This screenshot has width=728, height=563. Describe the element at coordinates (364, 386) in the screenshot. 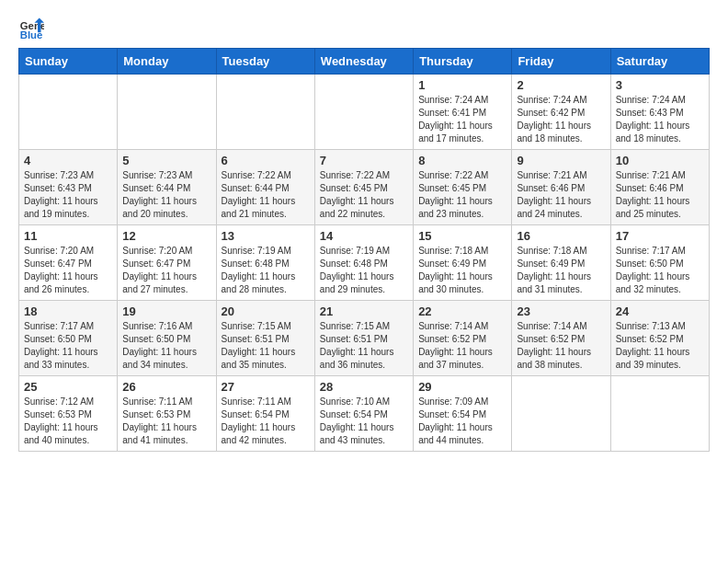

I see `day-number: 28` at that location.